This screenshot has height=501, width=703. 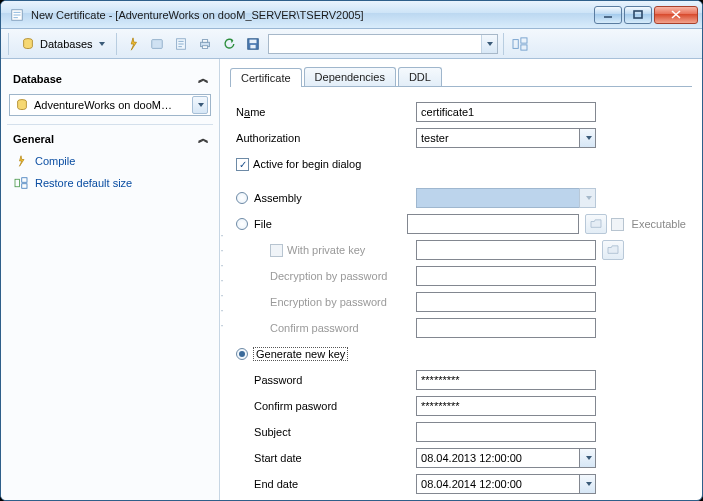 What do you see at coordinates (84, 183) in the screenshot?
I see `restore-label: Restore default size` at bounding box center [84, 183].